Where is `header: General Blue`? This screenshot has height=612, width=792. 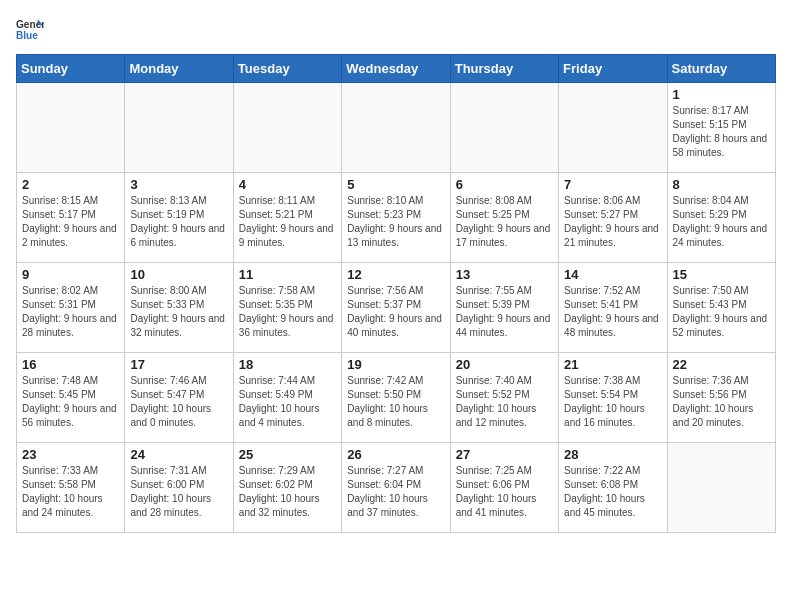 header: General Blue is located at coordinates (396, 30).